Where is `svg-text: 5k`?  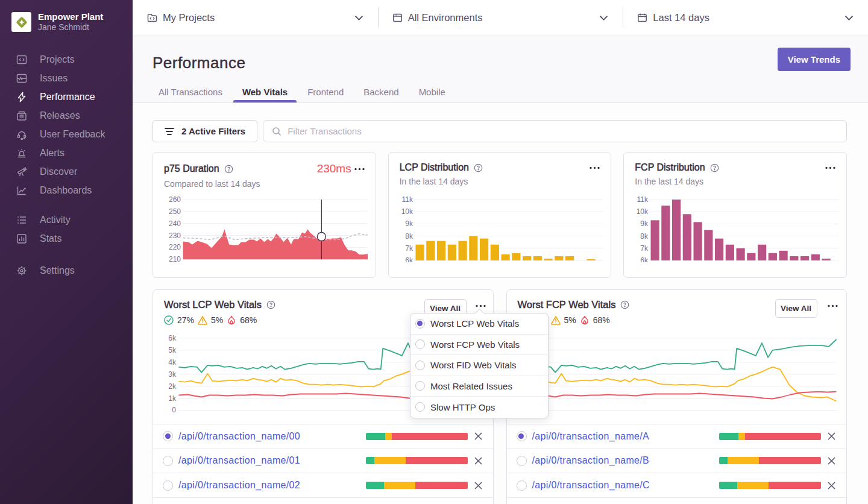 svg-text: 5k is located at coordinates (172, 350).